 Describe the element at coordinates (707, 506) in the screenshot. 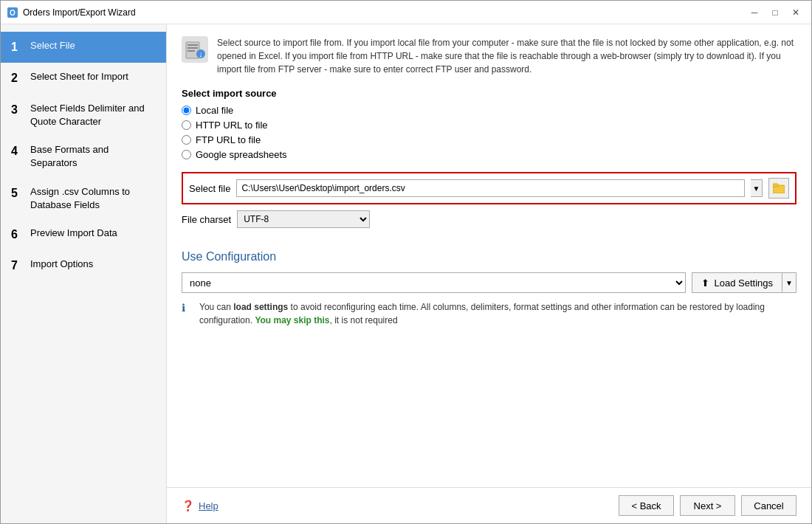

I see `footer-buttons: < Back Next > Cancel` at that location.